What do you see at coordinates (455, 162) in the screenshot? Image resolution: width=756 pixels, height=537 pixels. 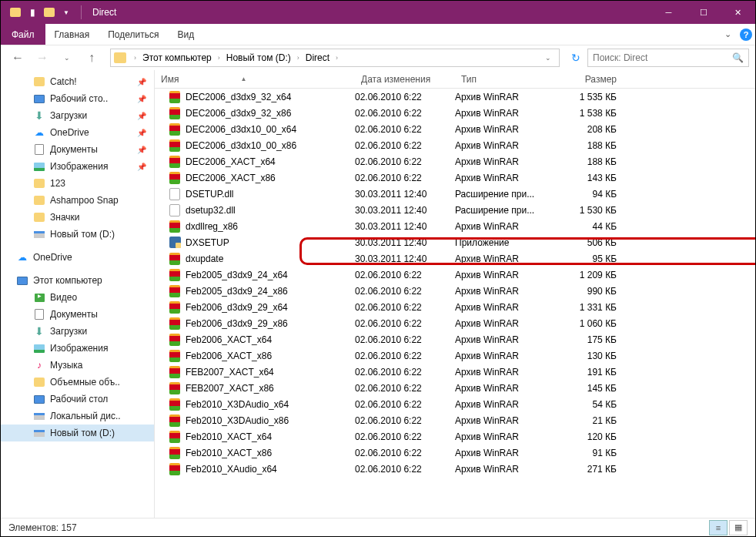 I see `file-row: DEC2006_XACT_x64 02.06.2010 6:22 Архив W…` at bounding box center [455, 162].